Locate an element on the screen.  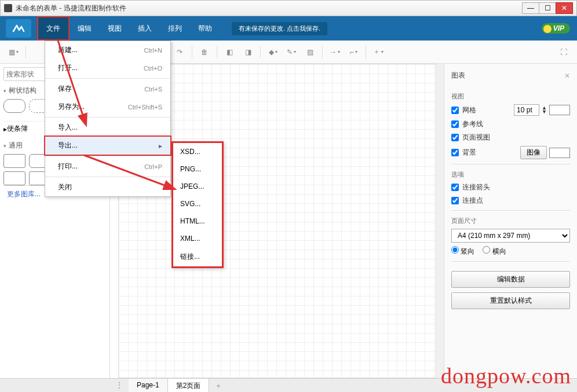
menu-close: 关闭 is located at coordinates (108, 188).